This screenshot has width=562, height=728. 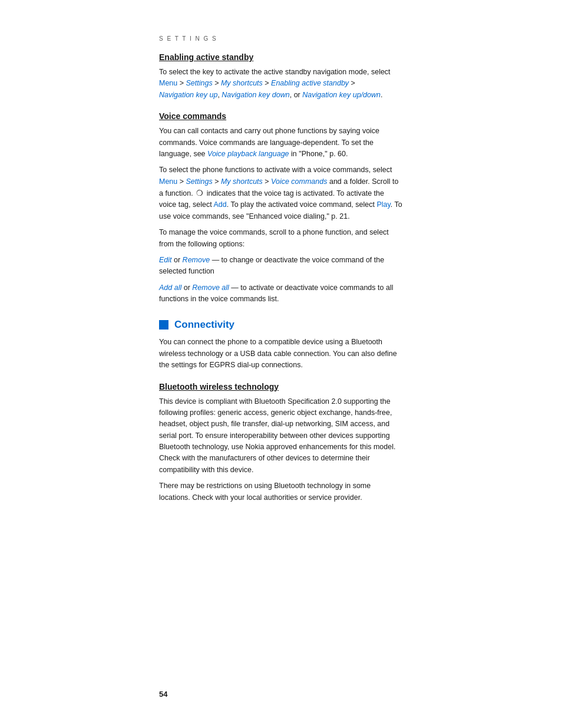 I want to click on link-myshortcuts-2: My shortcuts, so click(x=242, y=182).